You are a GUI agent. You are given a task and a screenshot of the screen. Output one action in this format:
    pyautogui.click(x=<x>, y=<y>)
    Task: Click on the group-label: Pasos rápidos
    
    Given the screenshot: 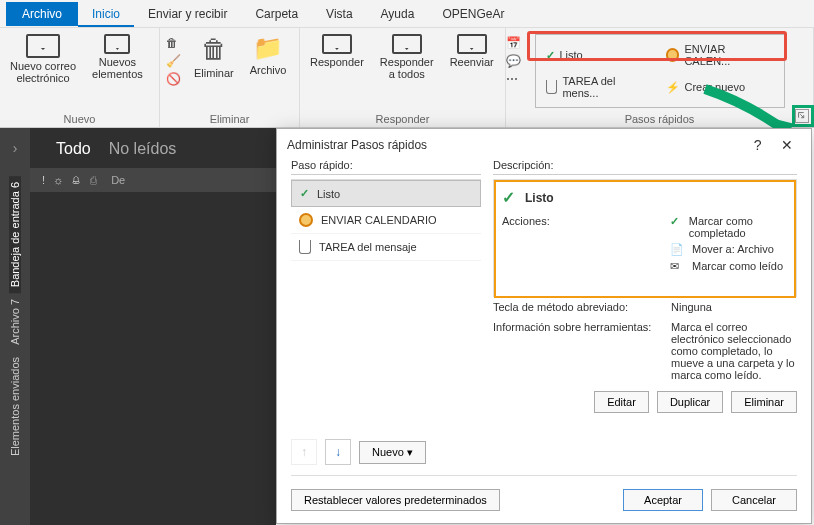 What is the action you would take?
    pyautogui.click(x=660, y=118)
    